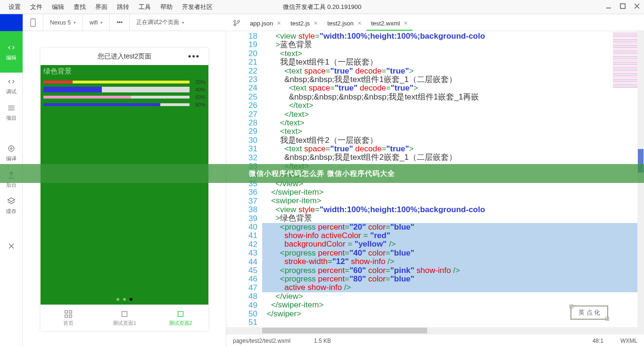  What do you see at coordinates (123, 7) in the screenshot?
I see `menu-item: 跳转` at bounding box center [123, 7].